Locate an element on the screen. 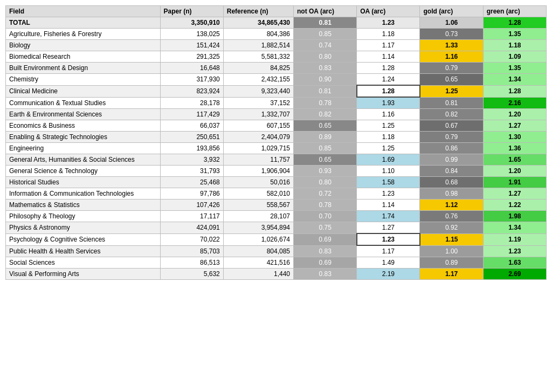 The height and width of the screenshot is (392, 552). reference-cell: 421,516 is located at coordinates (258, 263).